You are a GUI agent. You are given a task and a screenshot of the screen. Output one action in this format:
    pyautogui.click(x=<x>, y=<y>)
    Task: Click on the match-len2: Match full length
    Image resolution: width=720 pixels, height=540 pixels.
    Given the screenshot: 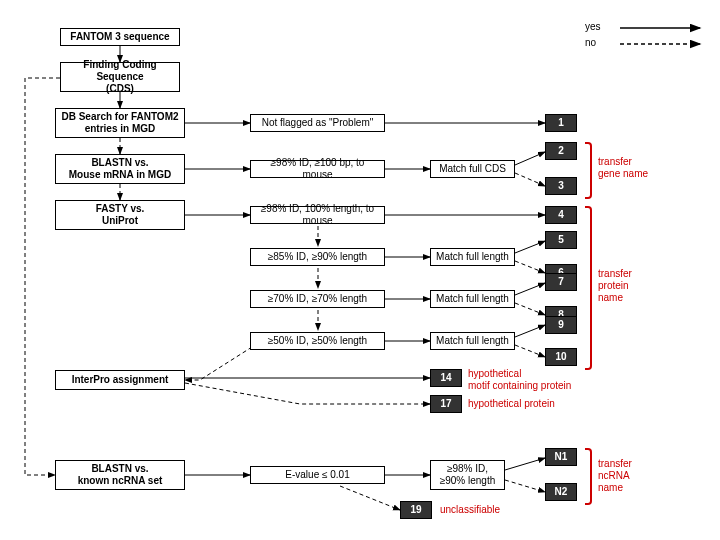 What is the action you would take?
    pyautogui.click(x=472, y=299)
    